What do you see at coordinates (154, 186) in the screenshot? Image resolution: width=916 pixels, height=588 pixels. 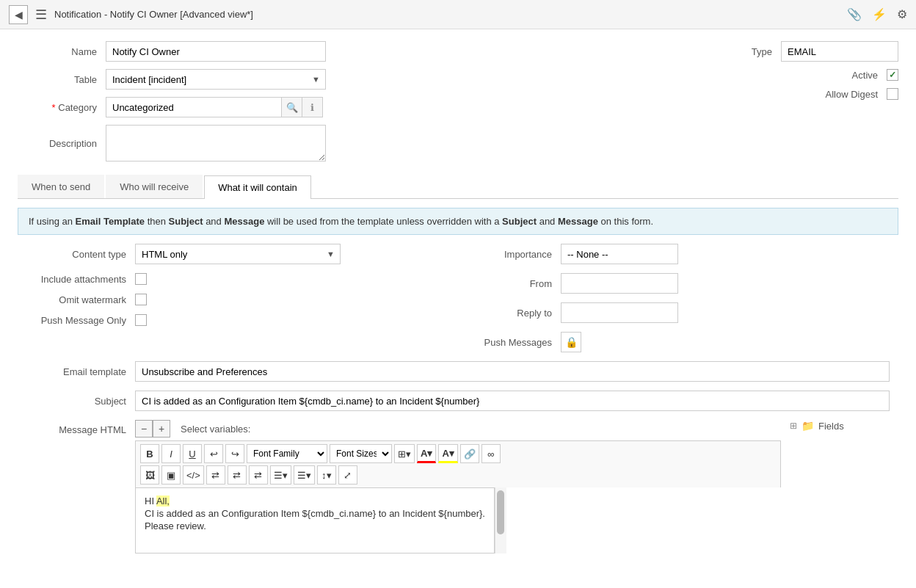 I see `tab-who-will-receive: Who will receive` at bounding box center [154, 186].